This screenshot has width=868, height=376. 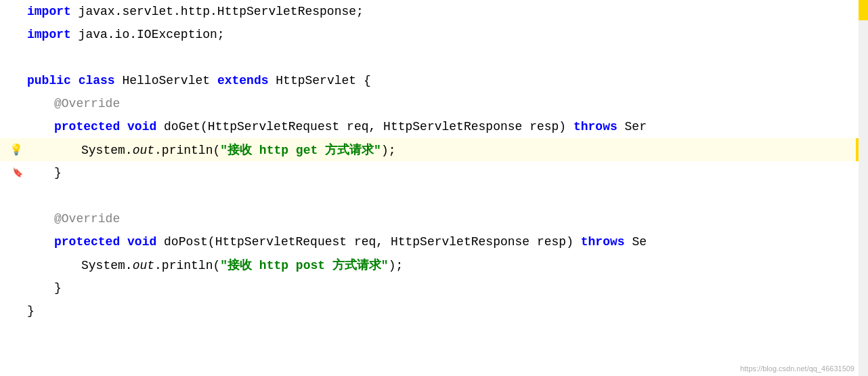 I want to click on line-4-content: public class HelloServlet extends HttpSe…, so click(x=199, y=81).